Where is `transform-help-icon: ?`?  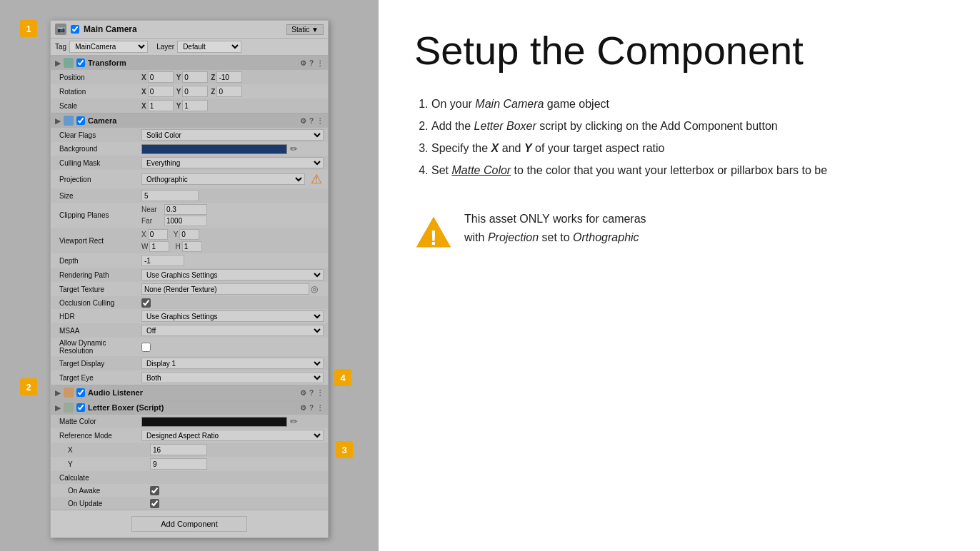 transform-help-icon: ? is located at coordinates (311, 63).